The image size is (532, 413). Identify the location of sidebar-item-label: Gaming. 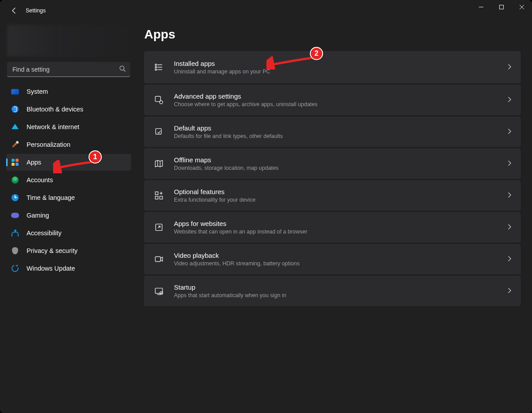
(38, 215).